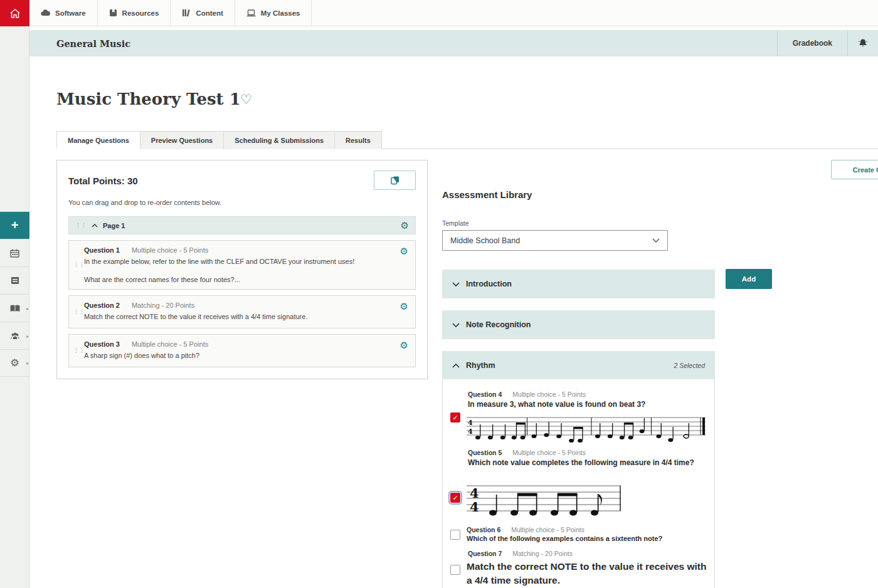 This screenshot has width=878, height=588. What do you see at coordinates (578, 325) in the screenshot?
I see `section-note-recognition: Note Recognition` at bounding box center [578, 325].